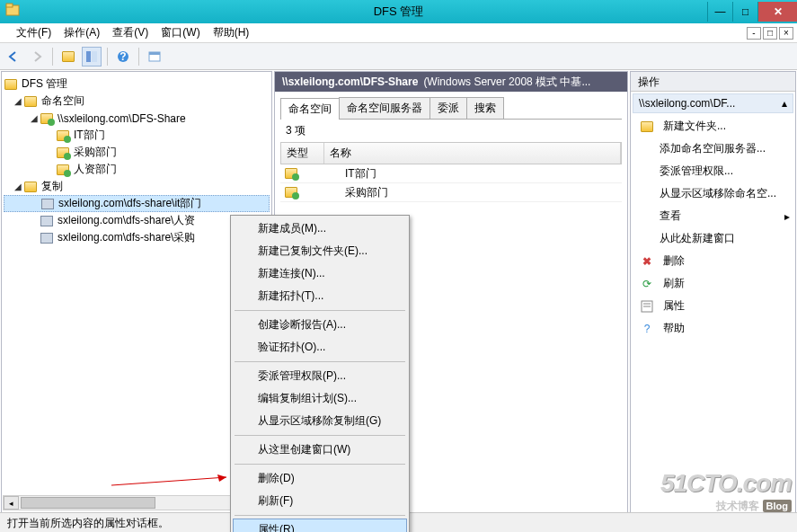 The image size is (797, 532). I want to click on back-button, so click(13, 57).